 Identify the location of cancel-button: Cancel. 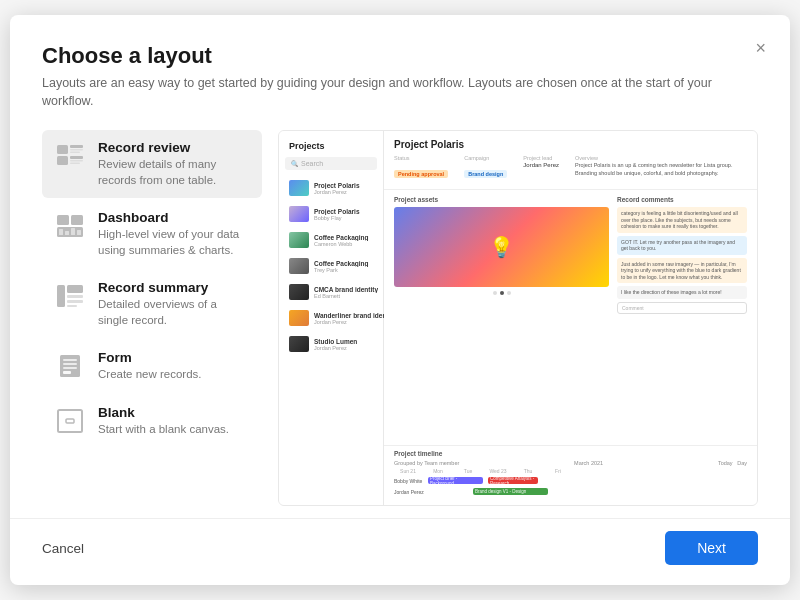
(63, 548).